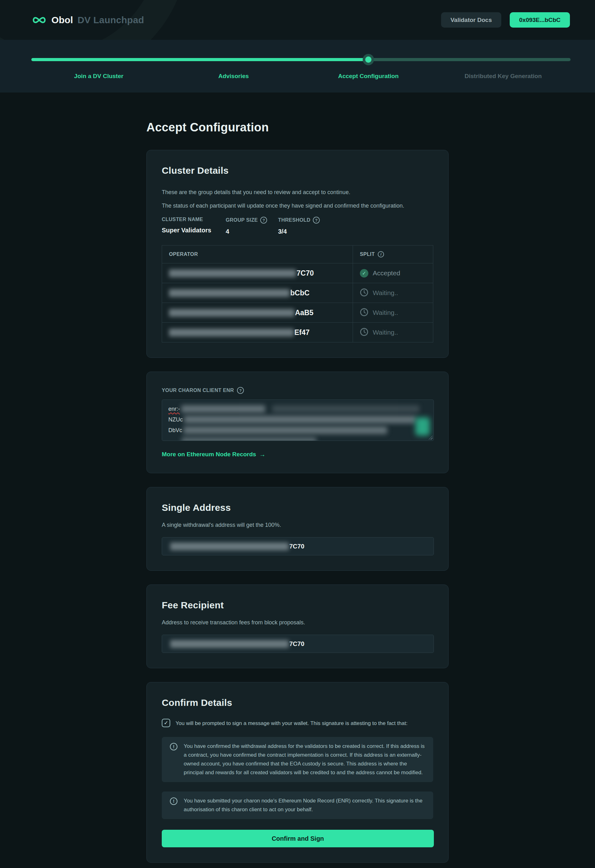  Describe the element at coordinates (294, 220) in the screenshot. I see `threshold-label: THRESHOLD` at that location.